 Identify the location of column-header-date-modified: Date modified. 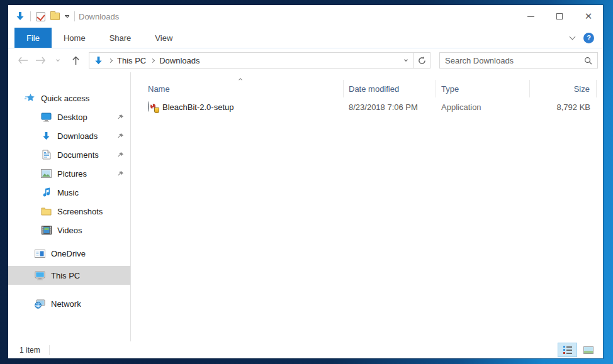
(390, 89).